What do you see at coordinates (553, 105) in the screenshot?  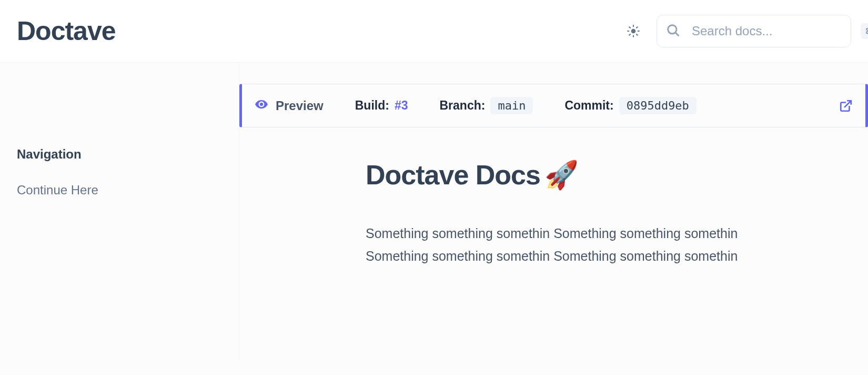 I see `preview-bar: Preview Build: #3 Branch: main Commit: 0…` at bounding box center [553, 105].